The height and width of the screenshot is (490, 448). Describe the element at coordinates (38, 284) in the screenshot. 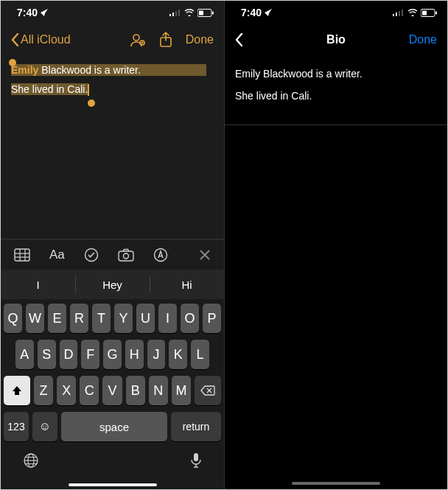

I see `suggestion-1: I` at that location.